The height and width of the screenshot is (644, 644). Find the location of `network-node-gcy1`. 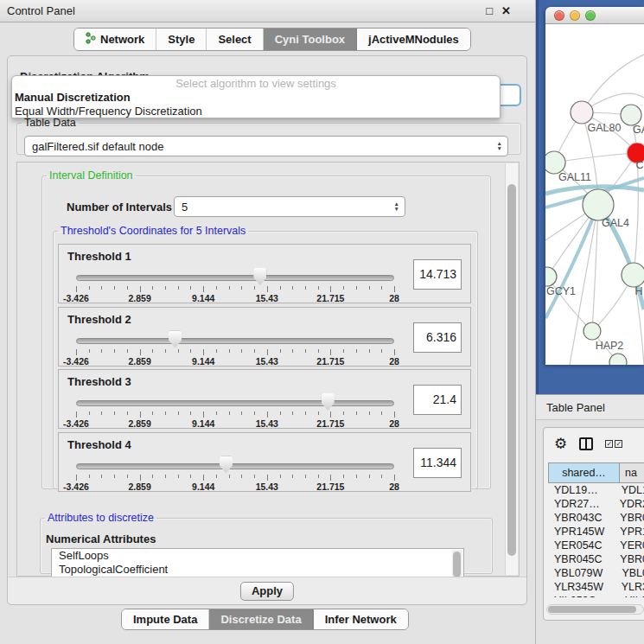

network-node-gcy1 is located at coordinates (552, 277).